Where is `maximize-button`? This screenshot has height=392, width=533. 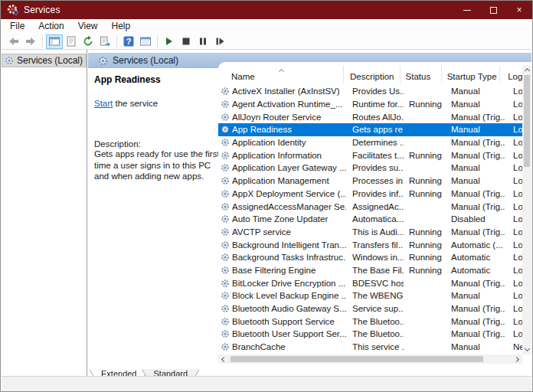 maximize-button is located at coordinates (493, 10).